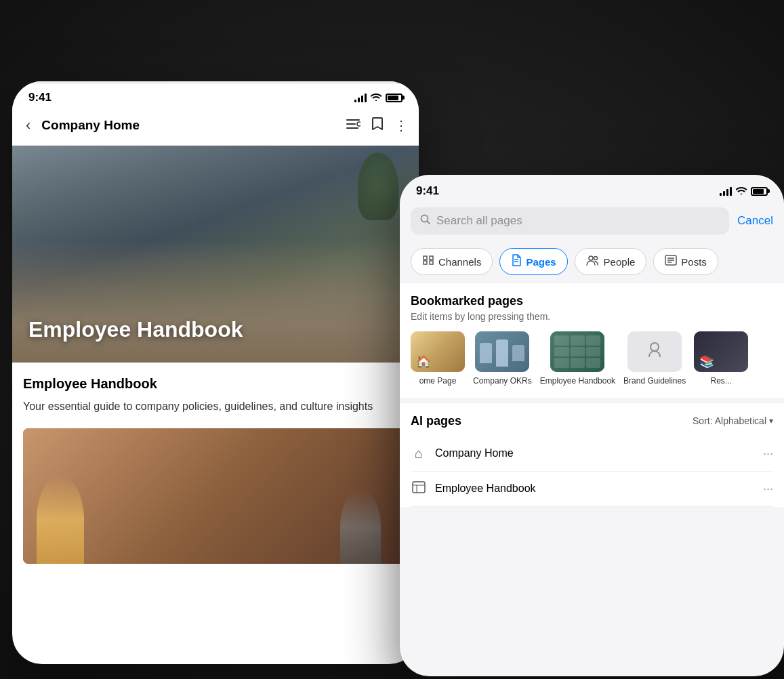 The image size is (784, 679). What do you see at coordinates (655, 359) in the screenshot?
I see `bookmark-brand: Brand Guidelines` at bounding box center [655, 359].